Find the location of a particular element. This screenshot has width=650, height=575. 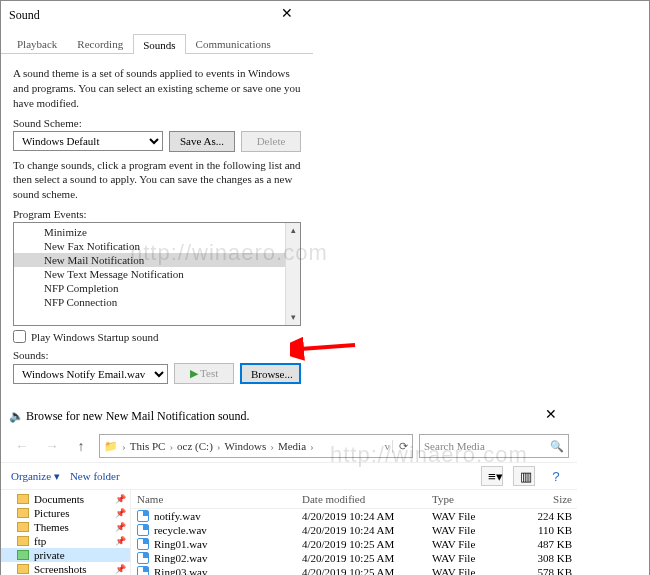

file-date: 4/20/2019 10:24 AM is located at coordinates (367, 516).